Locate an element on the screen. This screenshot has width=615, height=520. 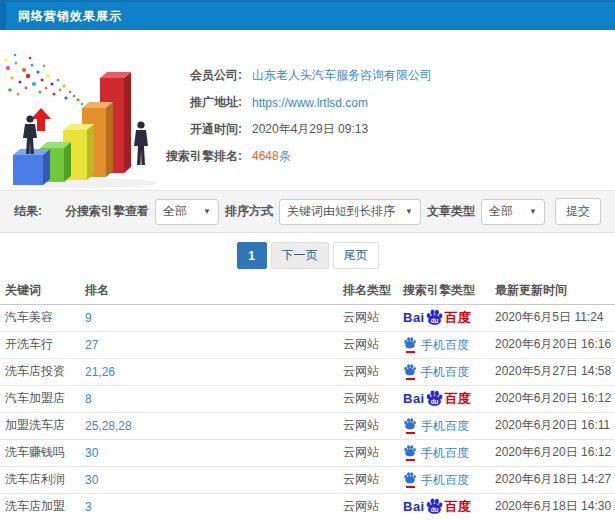
submit-button: 提交 is located at coordinates (578, 212).